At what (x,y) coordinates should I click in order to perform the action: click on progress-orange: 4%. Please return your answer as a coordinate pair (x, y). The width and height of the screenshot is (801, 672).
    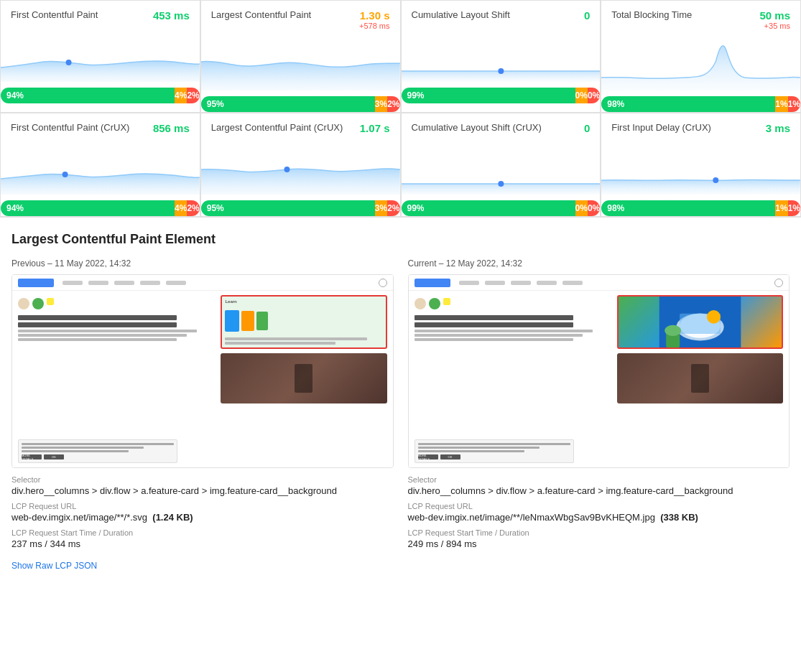
    Looking at the image, I should click on (181, 95).